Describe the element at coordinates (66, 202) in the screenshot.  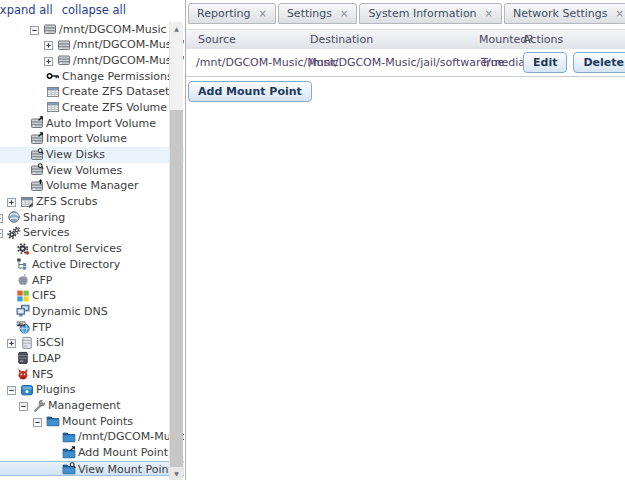
I see `tree-item-label: ZFS Scrubs` at that location.